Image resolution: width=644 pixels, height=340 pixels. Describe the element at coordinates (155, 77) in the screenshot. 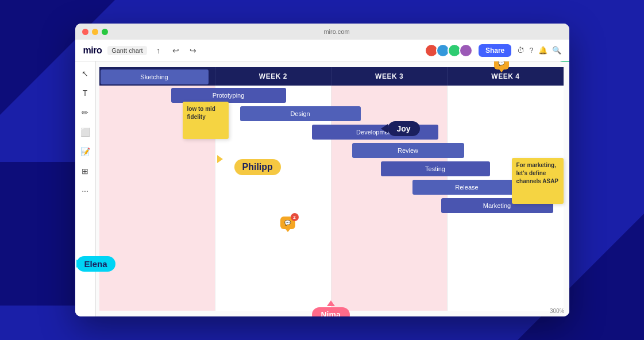

I see `bar-sketching: Sketching` at that location.